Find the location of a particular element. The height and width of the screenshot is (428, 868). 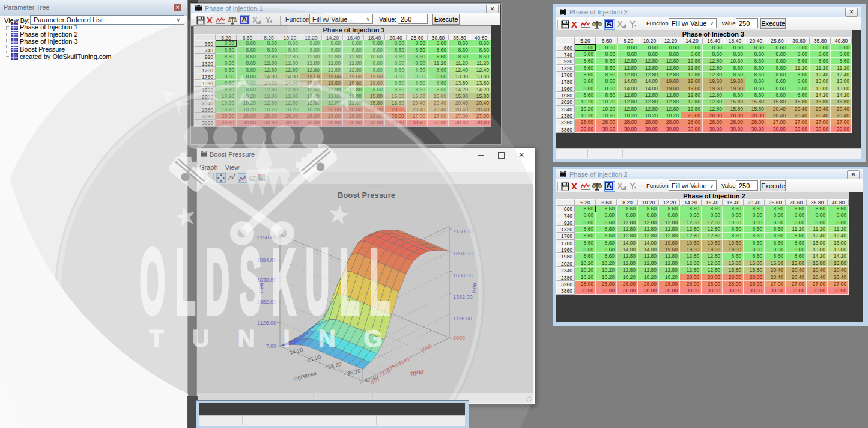

svg-text: 35.20 is located at coordinates (354, 373).